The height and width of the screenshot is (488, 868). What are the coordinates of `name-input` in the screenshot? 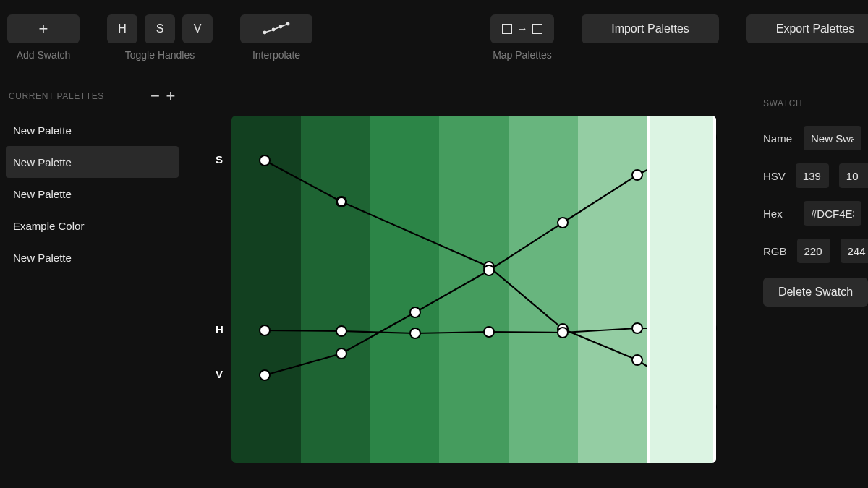 It's located at (833, 138).